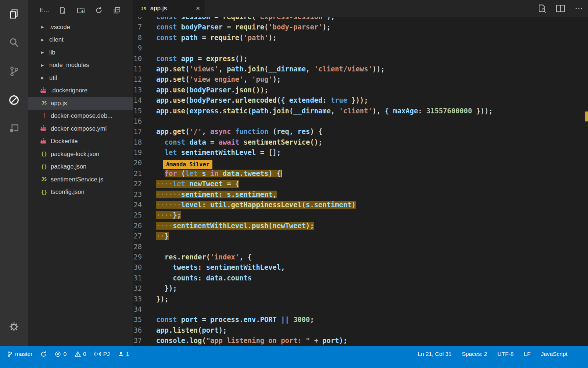  Describe the element at coordinates (80, 167) in the screenshot. I see `file-item-package-json: {}package.json` at that location.